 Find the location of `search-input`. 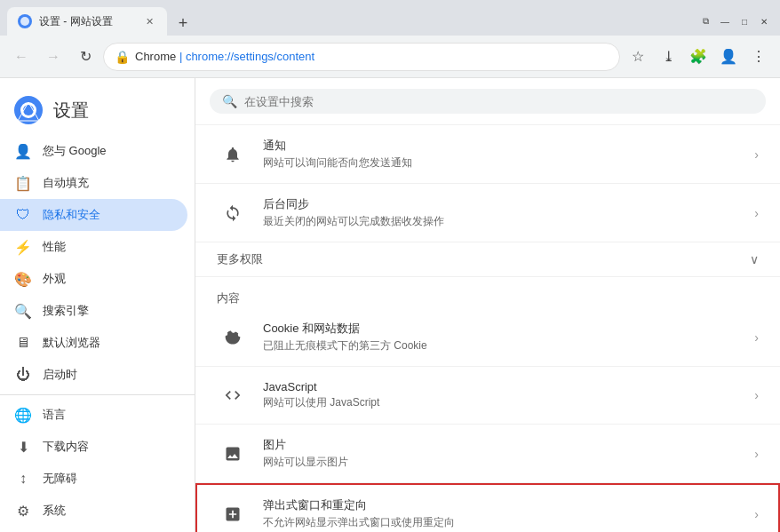

search-input is located at coordinates (499, 101).